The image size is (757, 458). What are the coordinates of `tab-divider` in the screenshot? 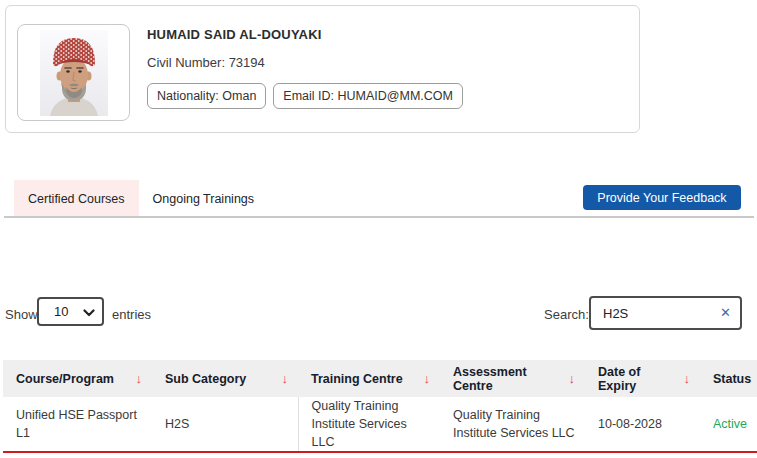 It's located at (379, 217).